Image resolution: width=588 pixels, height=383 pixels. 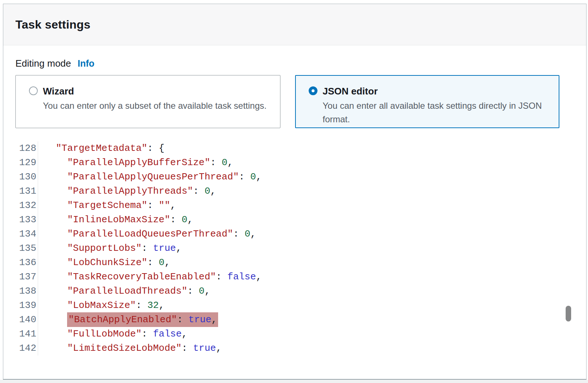 I want to click on wizard-option-description: You can enter only a subset of the avail…, so click(x=155, y=105).